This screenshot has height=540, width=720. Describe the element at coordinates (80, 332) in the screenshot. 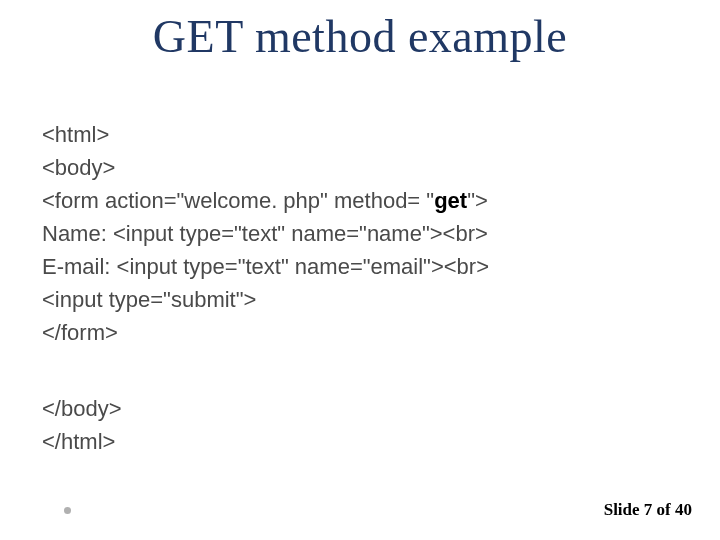

I see `code-line: </form>` at that location.